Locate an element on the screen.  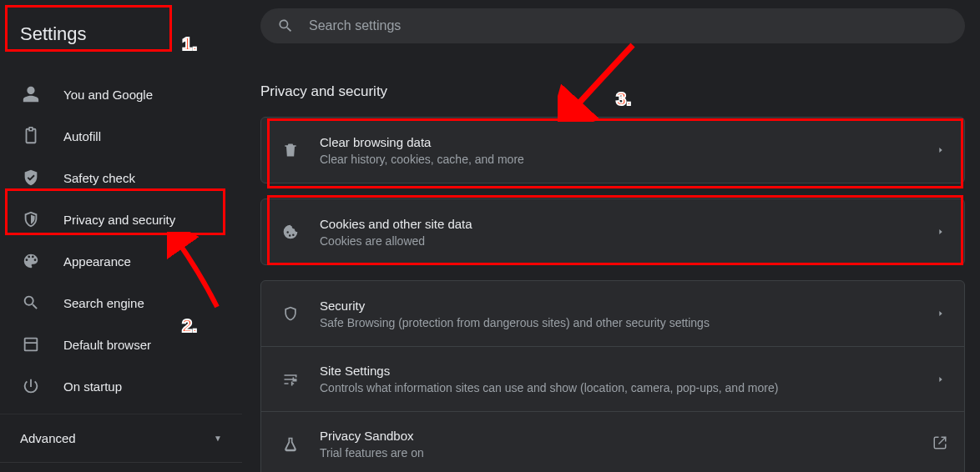
sidebar-item-appearance: Appearance is located at coordinates (121, 261).